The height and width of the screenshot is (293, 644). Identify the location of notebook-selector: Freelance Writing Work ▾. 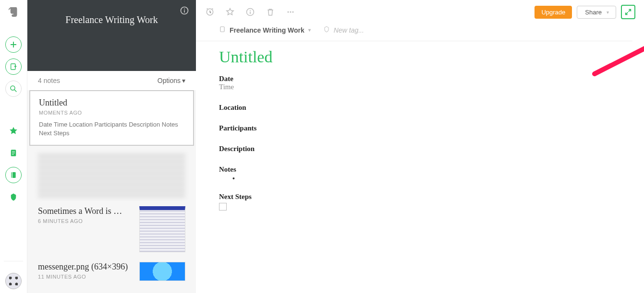
(265, 30).